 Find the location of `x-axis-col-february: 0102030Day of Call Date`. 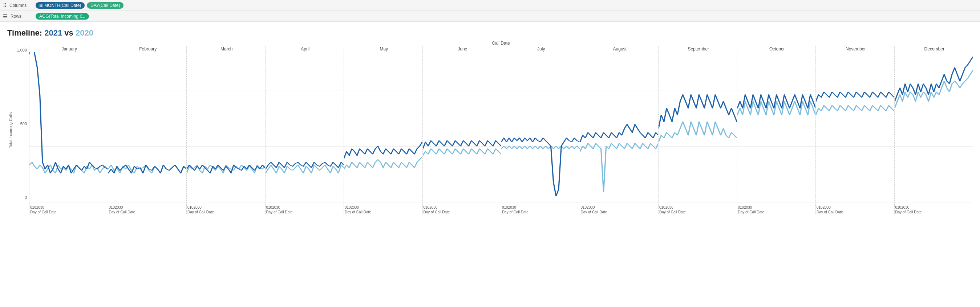

x-axis-col-february: 0102030Day of Call Date is located at coordinates (148, 209).